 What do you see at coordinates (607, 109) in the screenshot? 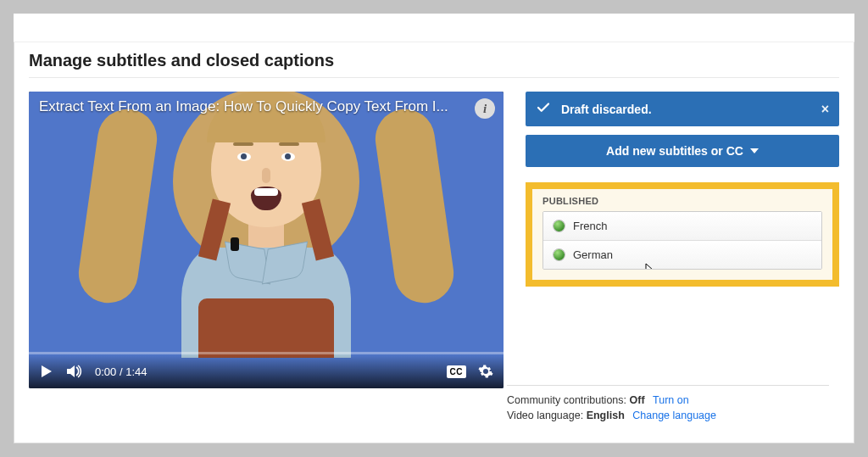
I see `banner-message: Draft discarded.` at bounding box center [607, 109].